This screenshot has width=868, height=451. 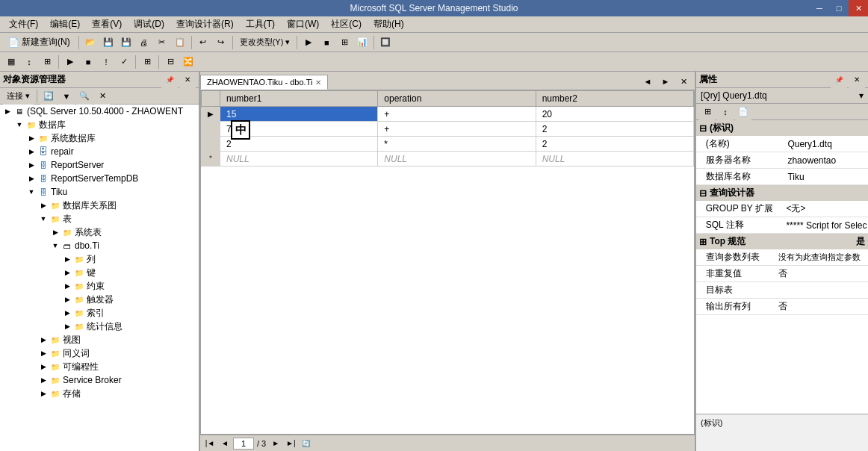 I want to click on nav-refresh-button: 🔄, so click(x=306, y=444).